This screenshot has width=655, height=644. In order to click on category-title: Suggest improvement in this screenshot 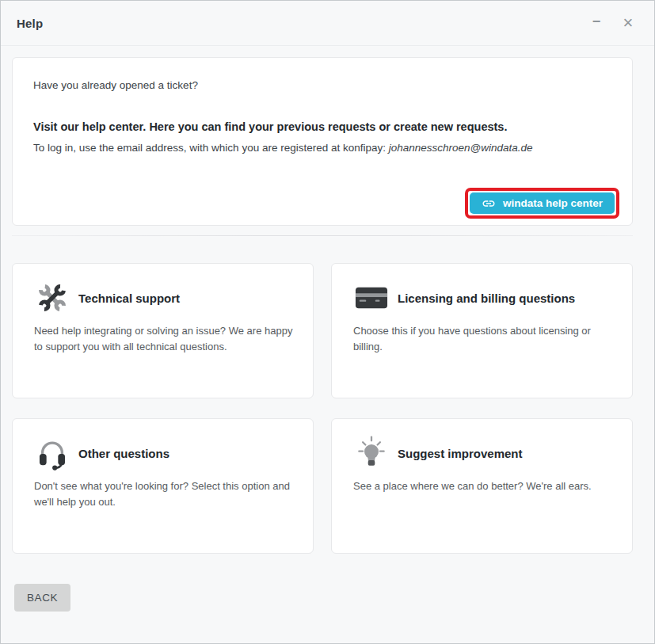, I will do `click(460, 453)`.